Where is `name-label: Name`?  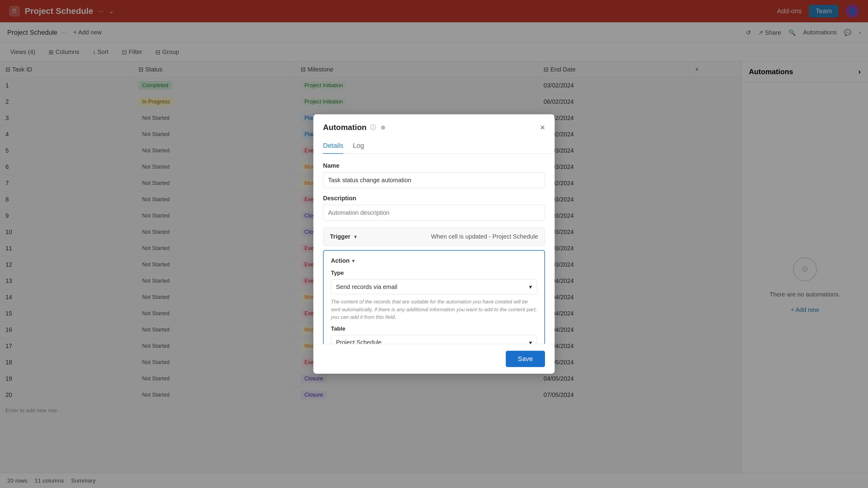
name-label: Name is located at coordinates (434, 166).